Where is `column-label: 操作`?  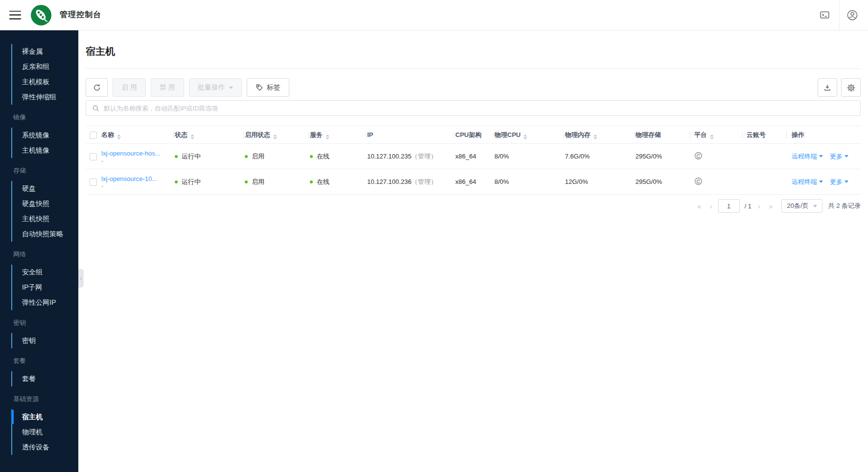 column-label: 操作 is located at coordinates (798, 135).